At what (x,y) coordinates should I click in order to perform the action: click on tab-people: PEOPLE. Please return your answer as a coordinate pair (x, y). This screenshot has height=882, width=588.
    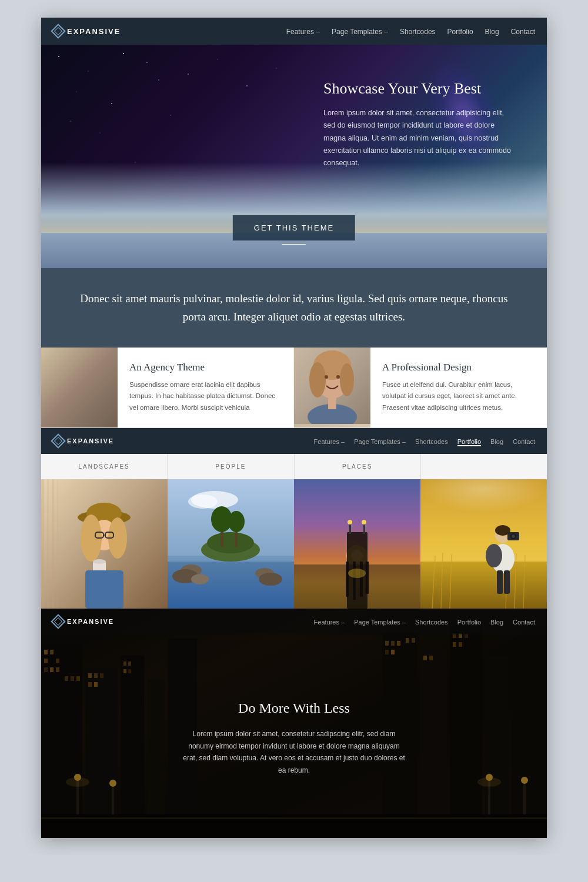
    Looking at the image, I should click on (230, 467).